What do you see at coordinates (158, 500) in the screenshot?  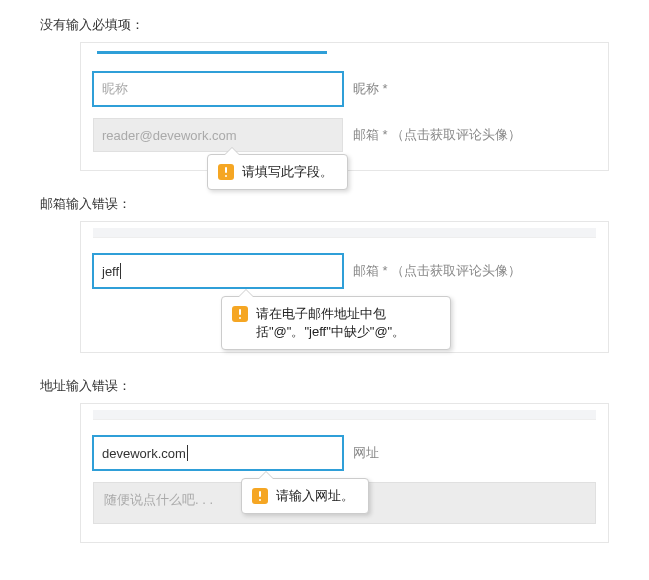 I see `comment-placeholder: 随便说点什么吧. . .` at bounding box center [158, 500].